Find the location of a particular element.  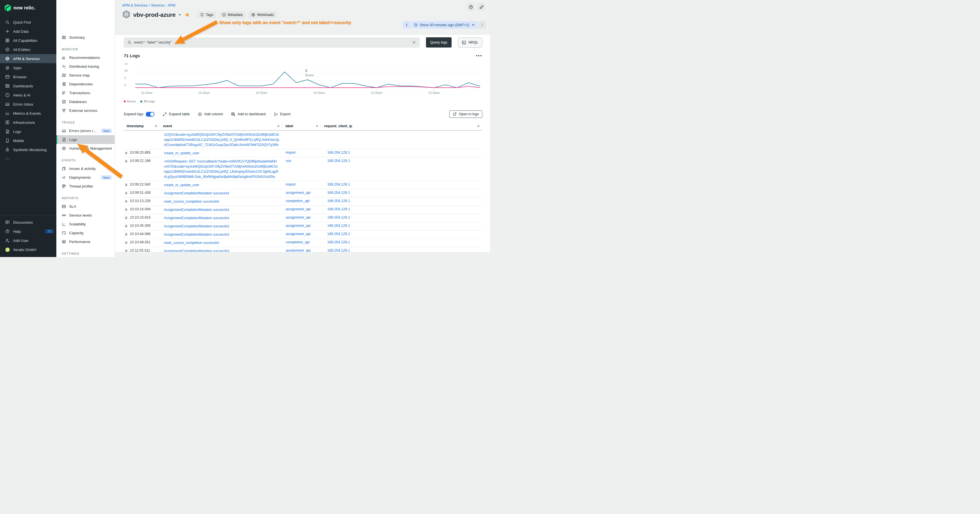

cell-event-link: <ASGIRequest: GET '/sso/callback/?state=… is located at coordinates (221, 169).